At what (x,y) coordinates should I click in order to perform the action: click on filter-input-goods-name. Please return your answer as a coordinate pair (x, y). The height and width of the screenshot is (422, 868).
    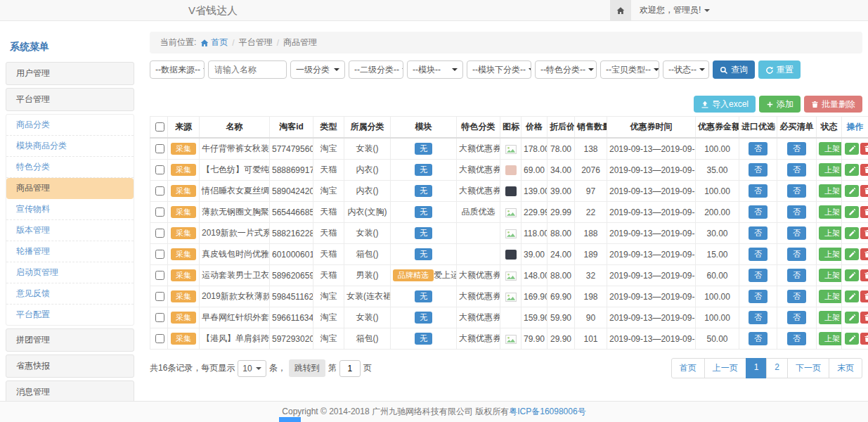
    Looking at the image, I should click on (247, 70).